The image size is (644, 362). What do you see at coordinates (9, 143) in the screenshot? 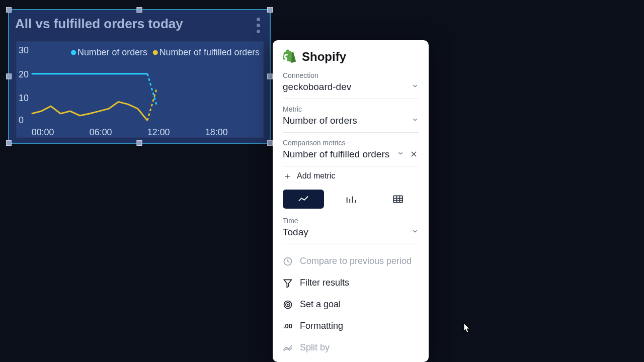
I see `resize-handle-bottom-left` at bounding box center [9, 143].